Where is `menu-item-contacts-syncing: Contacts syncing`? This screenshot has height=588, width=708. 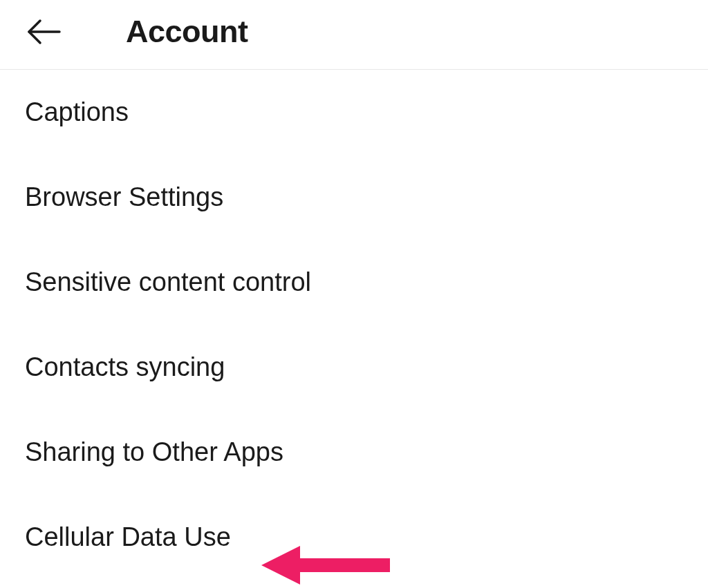 menu-item-contacts-syncing: Contacts syncing is located at coordinates (354, 368).